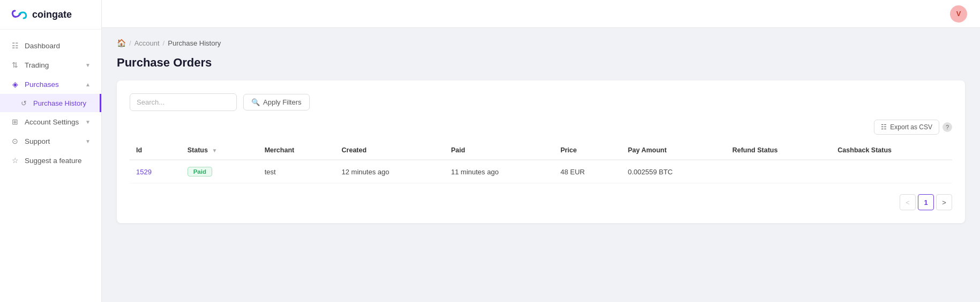 Image resolution: width=980 pixels, height=302 pixels. What do you see at coordinates (50, 166) in the screenshot?
I see `sidebar-navigation: ☷ Dashboard ⇅ Trading ▼ ◈ Purchases ▲ ↺ …` at bounding box center [50, 166].